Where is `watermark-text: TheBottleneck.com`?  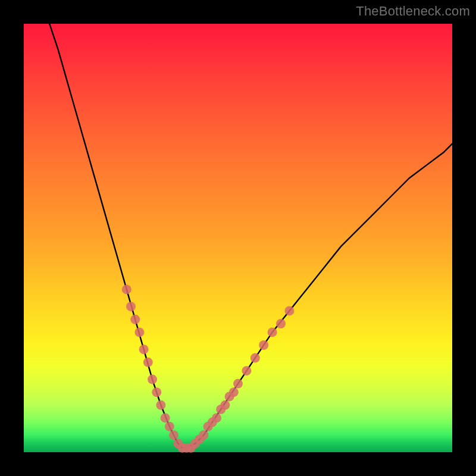
watermark-text: TheBottleneck.com is located at coordinates (413, 11).